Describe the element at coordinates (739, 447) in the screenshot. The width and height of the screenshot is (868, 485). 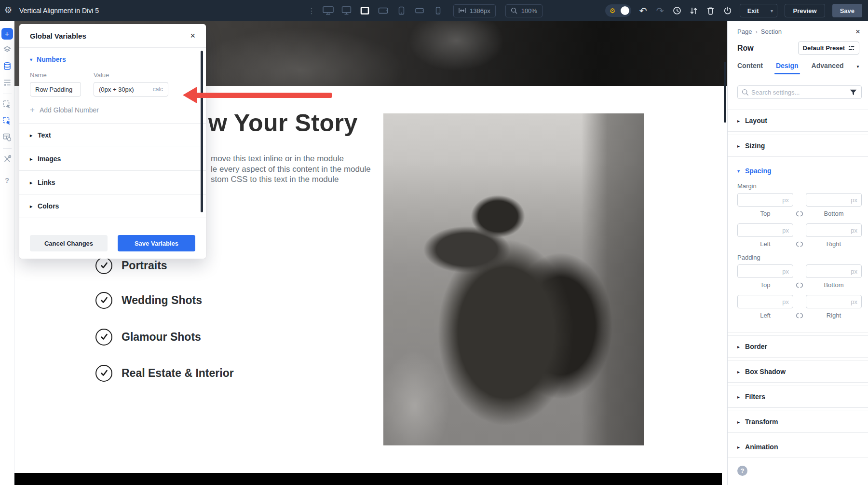
I see `caret-right-icon: ▸` at that location.